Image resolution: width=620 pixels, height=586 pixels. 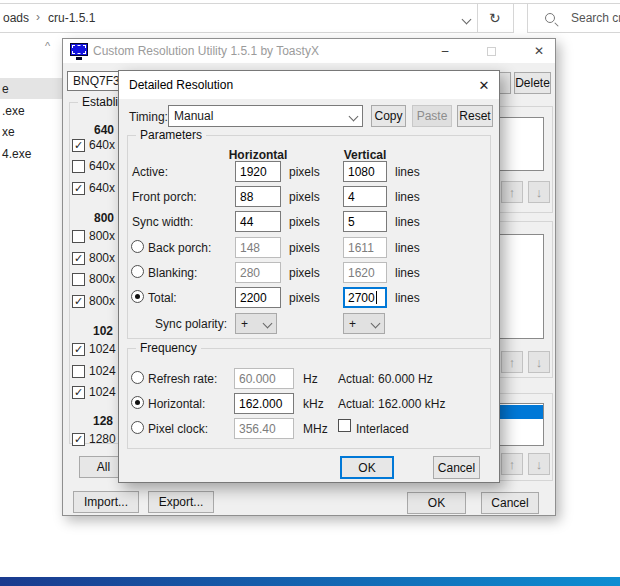 I want to click on blanking-v-unit: lines, so click(x=408, y=273).